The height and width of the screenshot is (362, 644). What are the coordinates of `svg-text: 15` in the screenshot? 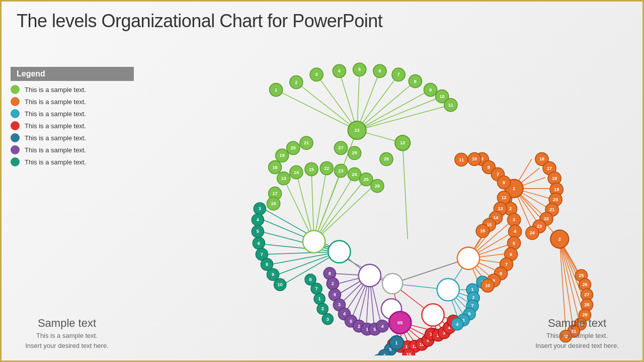 It's located at (409, 354).